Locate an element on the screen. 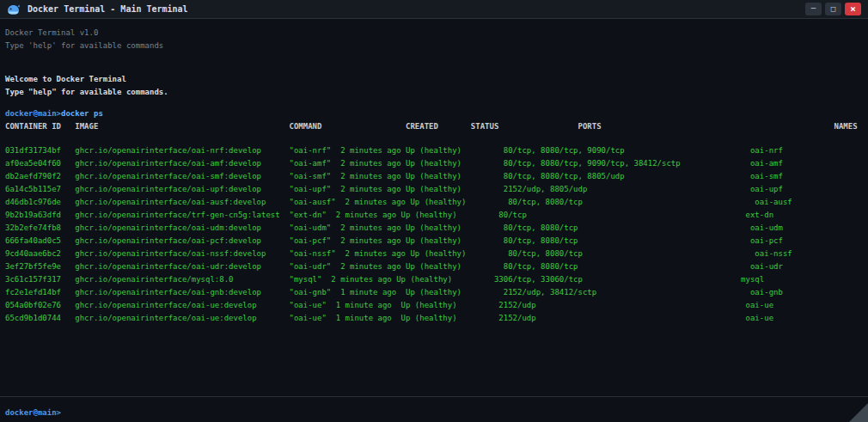  resize-grip-icon is located at coordinates (859, 413).